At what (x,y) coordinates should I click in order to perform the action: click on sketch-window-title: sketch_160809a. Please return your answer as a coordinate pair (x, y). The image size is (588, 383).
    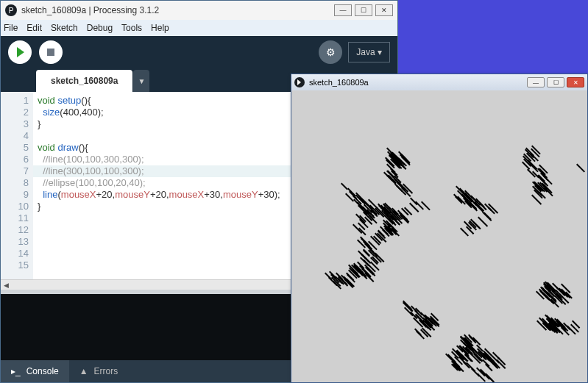
    Looking at the image, I should click on (417, 82).